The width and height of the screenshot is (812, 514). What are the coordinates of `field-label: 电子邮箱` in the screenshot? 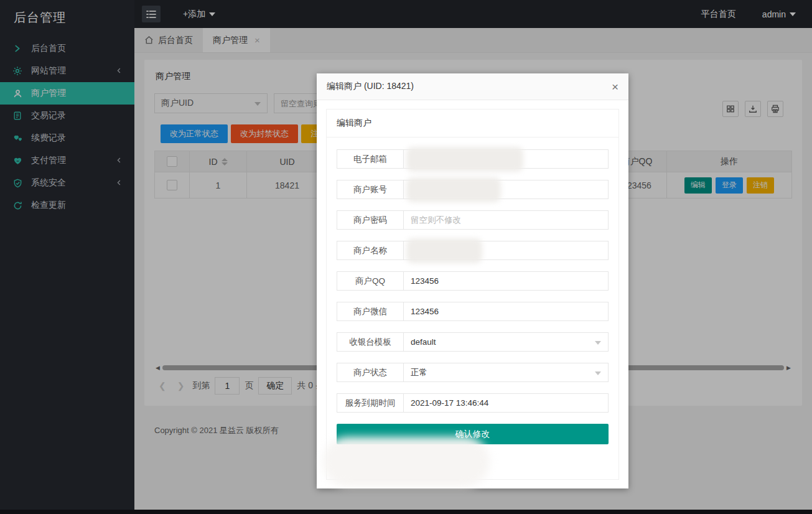 It's located at (370, 159).